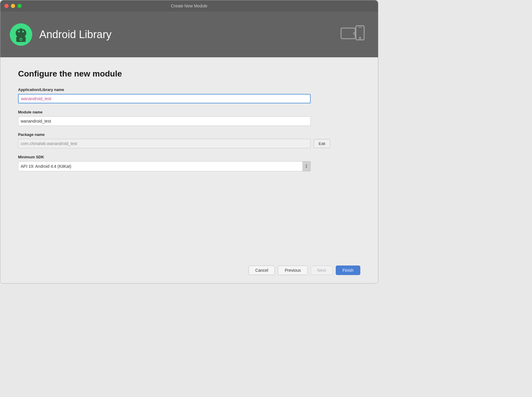 The height and width of the screenshot is (397, 532). What do you see at coordinates (189, 95) in the screenshot?
I see `app-name-group: Application/Library name` at bounding box center [189, 95].